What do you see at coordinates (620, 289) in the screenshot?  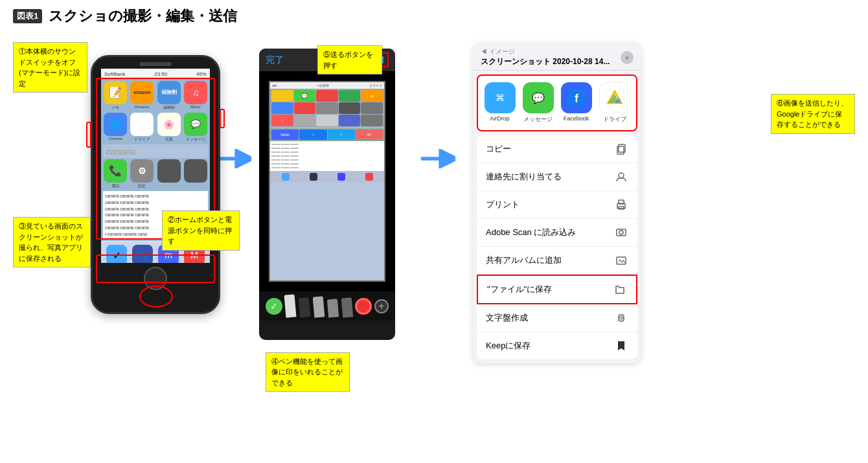 I see `files-icon` at bounding box center [620, 289].